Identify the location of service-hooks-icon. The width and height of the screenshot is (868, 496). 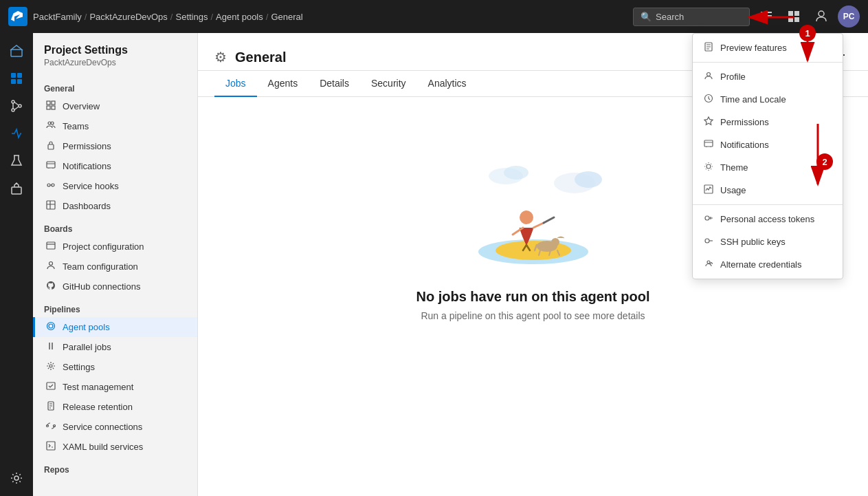
(51, 186).